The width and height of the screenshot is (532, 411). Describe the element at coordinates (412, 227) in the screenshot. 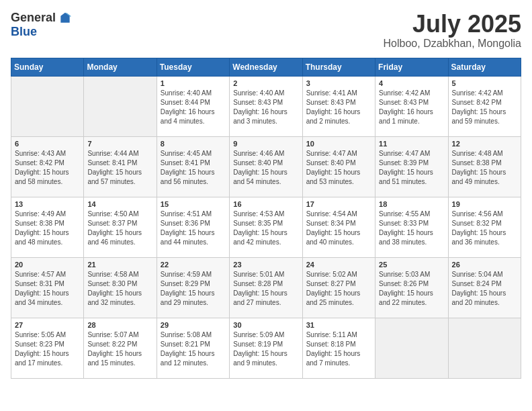

I see `calendar-day-cell: 18Sunrise: 4:55 AMSunset: 8:33 PMDayligh…` at that location.